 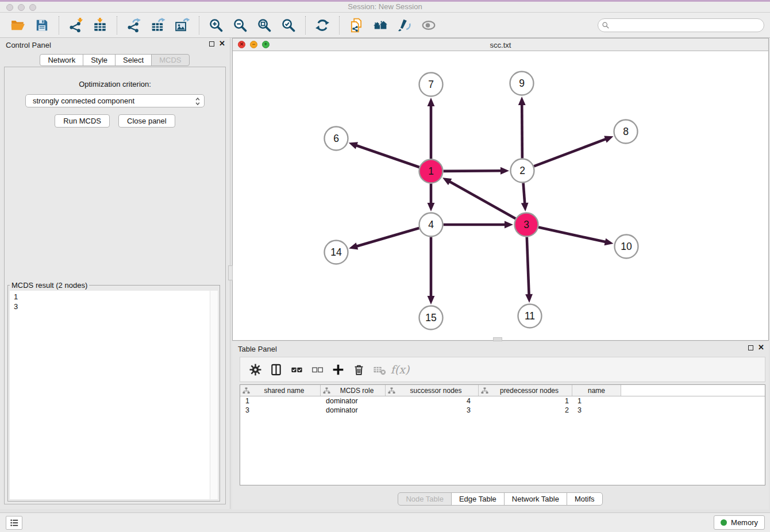 I want to click on zoom-fit-button, so click(x=264, y=25).